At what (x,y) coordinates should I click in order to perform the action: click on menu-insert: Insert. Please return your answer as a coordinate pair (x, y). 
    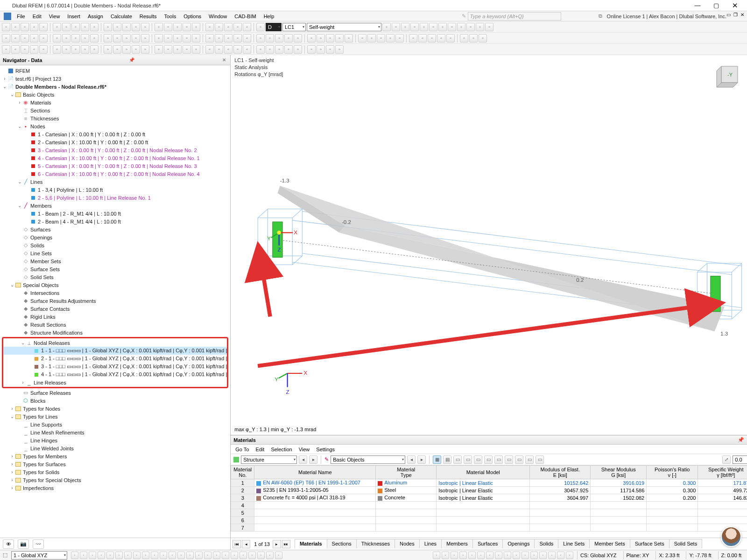
    Looking at the image, I should click on (74, 16).